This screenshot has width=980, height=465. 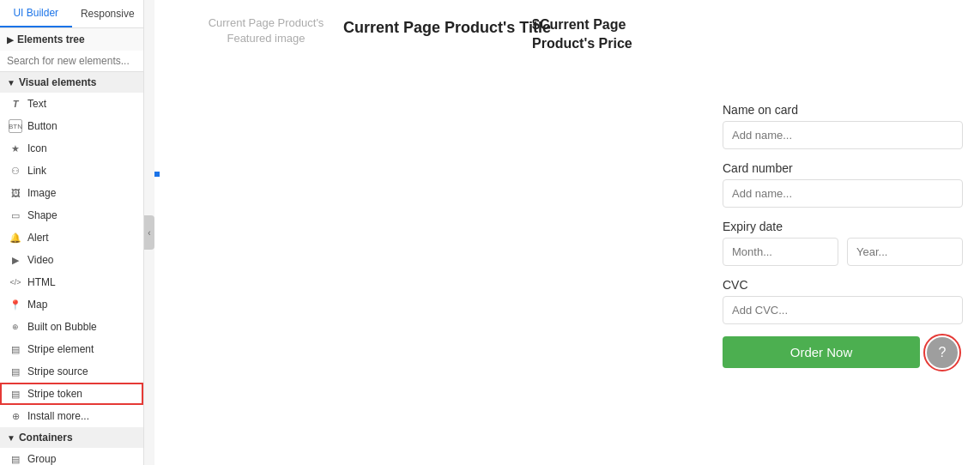 I want to click on sidebar-item-link: ⚇ Link, so click(x=72, y=171).